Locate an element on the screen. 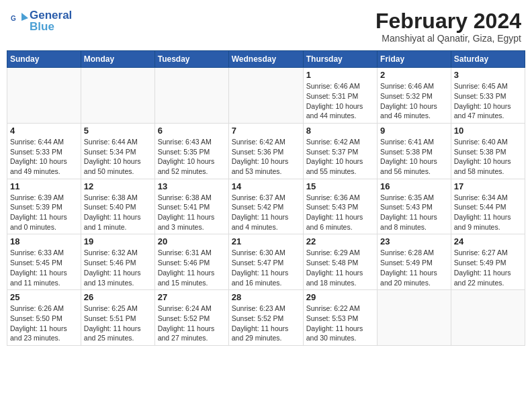 This screenshot has height=411, width=532. calendar-cell: 2Sunrise: 6:46 AMSunset: 5:32 PMDaylight… is located at coordinates (414, 95).